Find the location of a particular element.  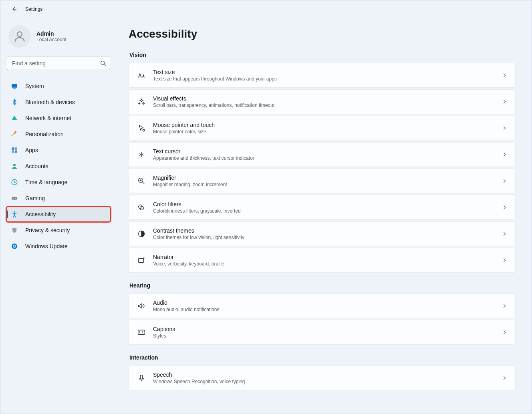

personalization-icon is located at coordinates (14, 134).